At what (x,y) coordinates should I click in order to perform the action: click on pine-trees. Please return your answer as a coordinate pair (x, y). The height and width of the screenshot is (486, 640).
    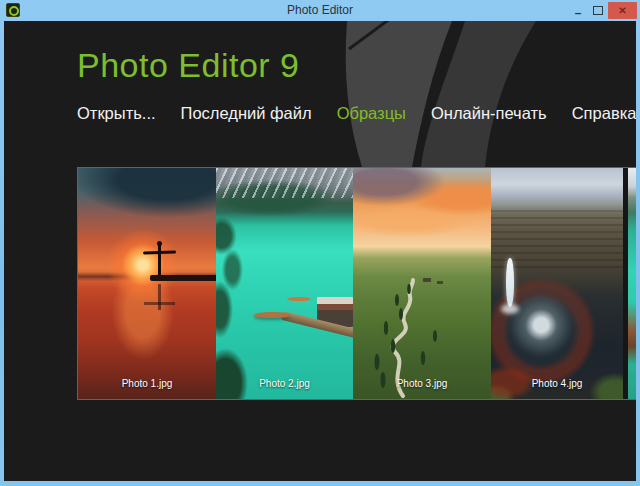
    Looking at the image, I should click on (240, 300).